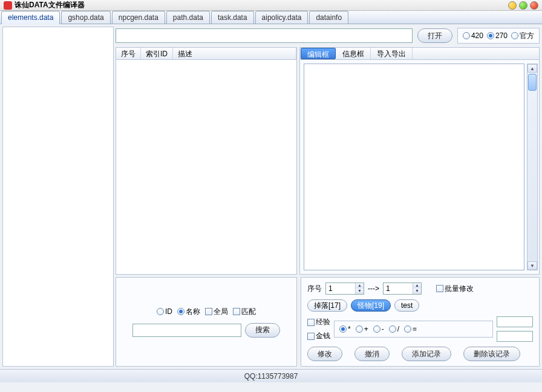 This screenshot has height=392, width=542. I want to click on search-opt-name: 名称, so click(189, 312).